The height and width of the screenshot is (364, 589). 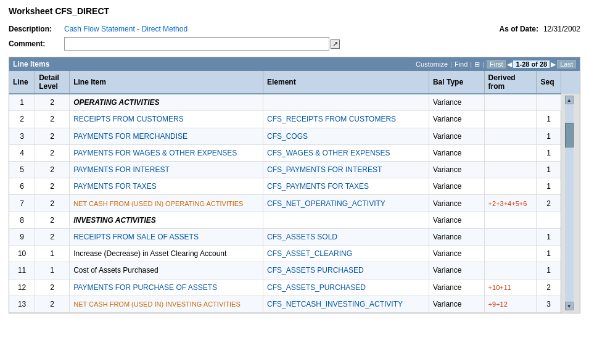 I want to click on pagination: First ◀ 1-28 of 28 ▶ Last, so click(x=532, y=64).